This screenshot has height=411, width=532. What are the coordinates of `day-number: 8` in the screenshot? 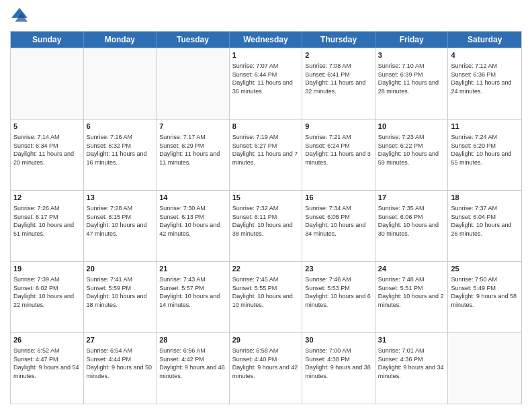 It's located at (266, 126).